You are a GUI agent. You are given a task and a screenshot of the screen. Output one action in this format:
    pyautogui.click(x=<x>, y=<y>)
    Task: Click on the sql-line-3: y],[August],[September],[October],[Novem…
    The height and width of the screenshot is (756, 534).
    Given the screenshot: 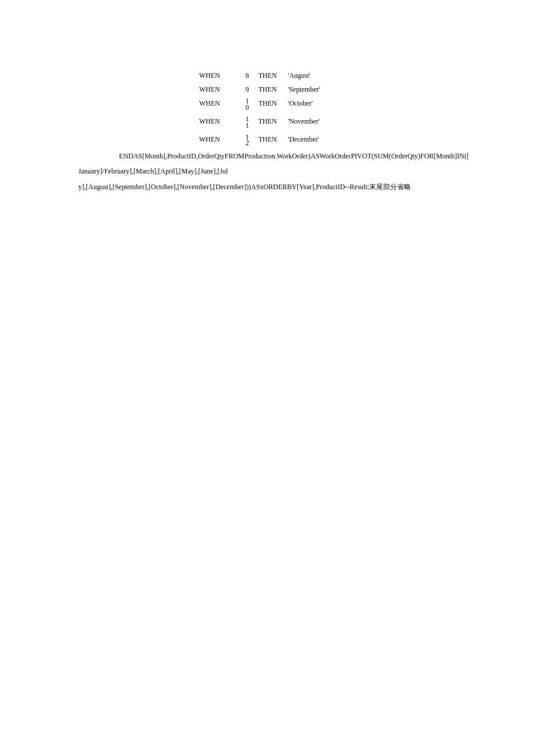 What is the action you would take?
    pyautogui.click(x=299, y=187)
    